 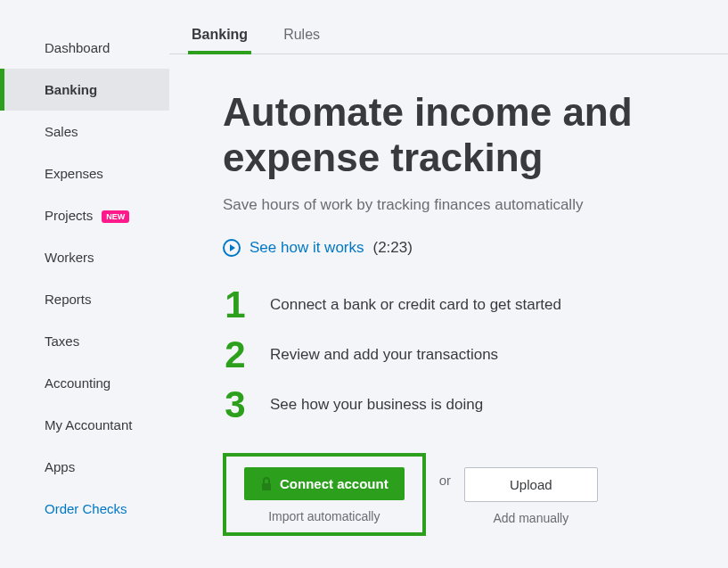 What do you see at coordinates (85, 383) in the screenshot?
I see `sidebar-item-accounting: Accounting` at bounding box center [85, 383].